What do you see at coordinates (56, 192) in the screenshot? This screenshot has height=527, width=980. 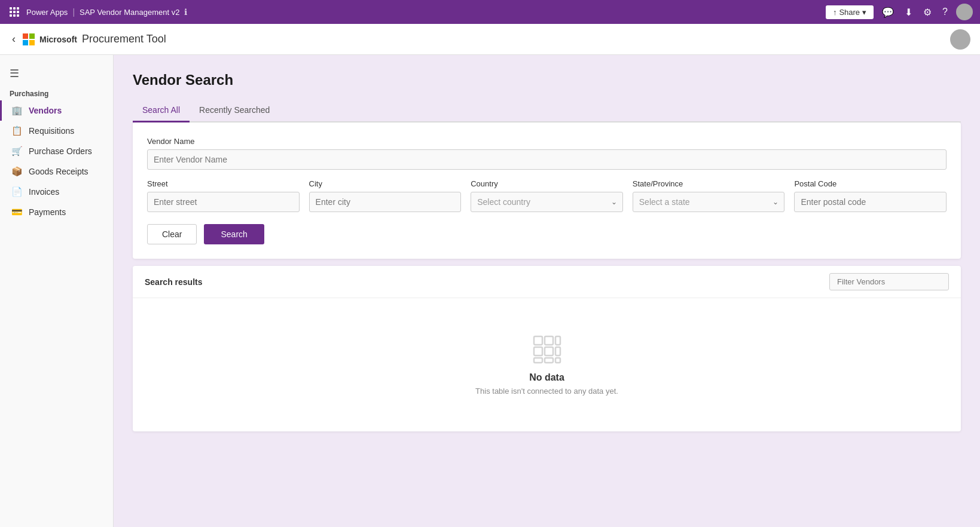 I see `sidebar-item-invoices: 📄 Invoices` at bounding box center [56, 192].